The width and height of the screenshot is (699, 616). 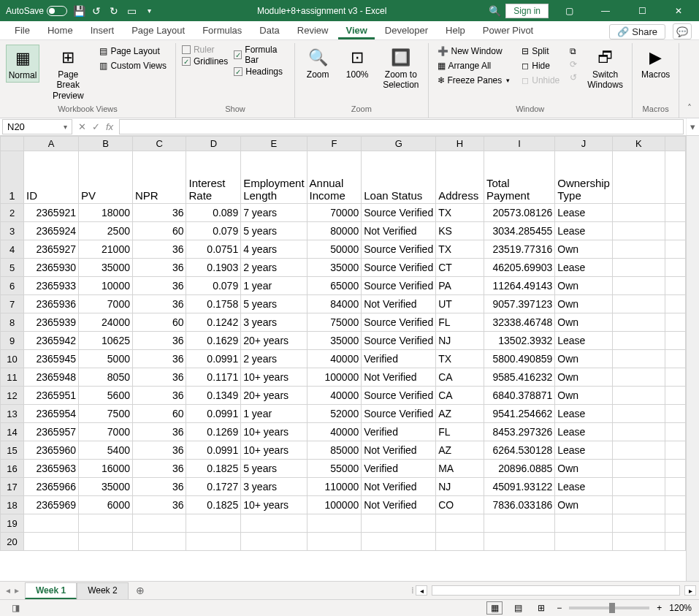 I want to click on search-icon: 🔍, so click(x=495, y=11).